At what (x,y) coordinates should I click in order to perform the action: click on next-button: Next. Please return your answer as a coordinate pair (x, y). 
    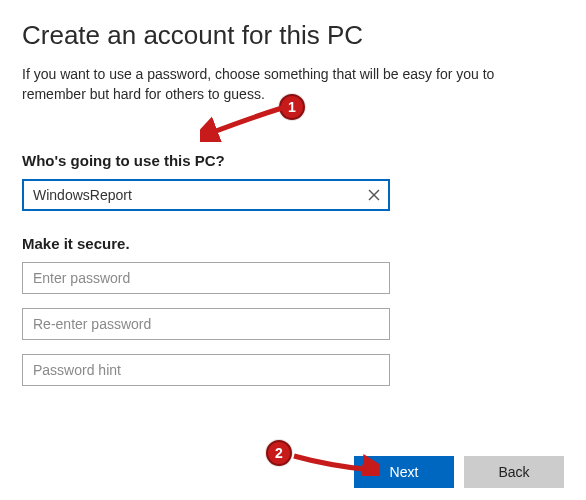
    Looking at the image, I should click on (404, 472).